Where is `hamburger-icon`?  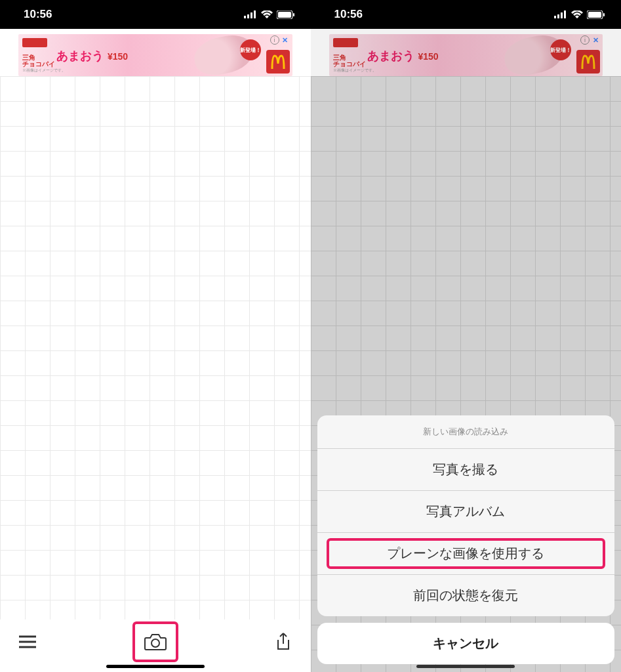 hamburger-icon is located at coordinates (28, 642).